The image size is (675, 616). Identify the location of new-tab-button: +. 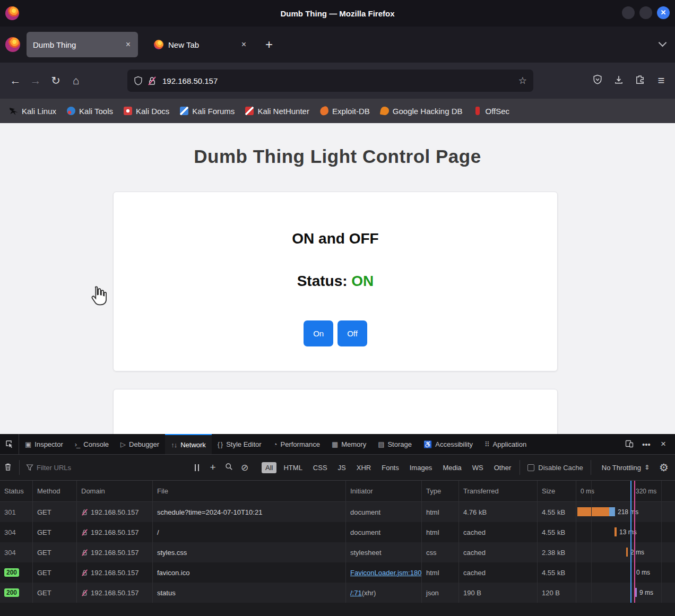
(269, 45).